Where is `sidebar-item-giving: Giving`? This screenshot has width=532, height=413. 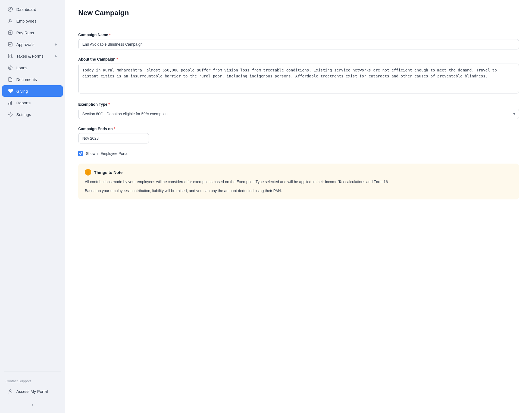 sidebar-item-giving: Giving is located at coordinates (33, 91).